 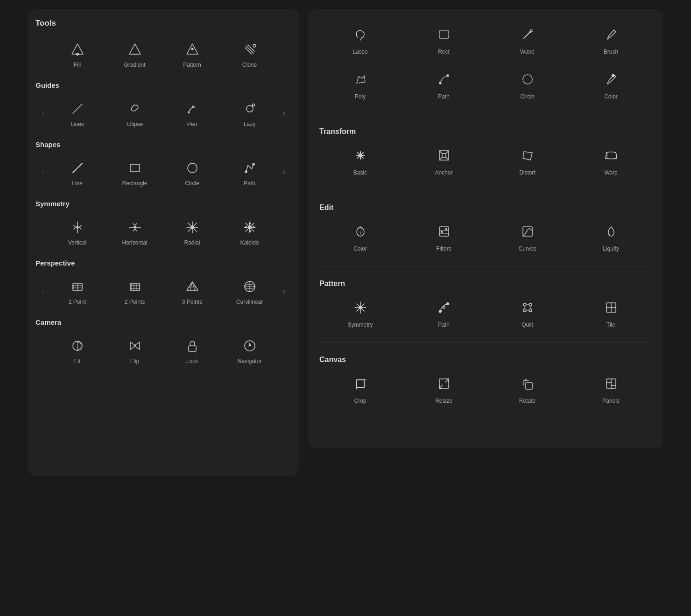 What do you see at coordinates (528, 236) in the screenshot?
I see `tool-curves: Curves` at bounding box center [528, 236].